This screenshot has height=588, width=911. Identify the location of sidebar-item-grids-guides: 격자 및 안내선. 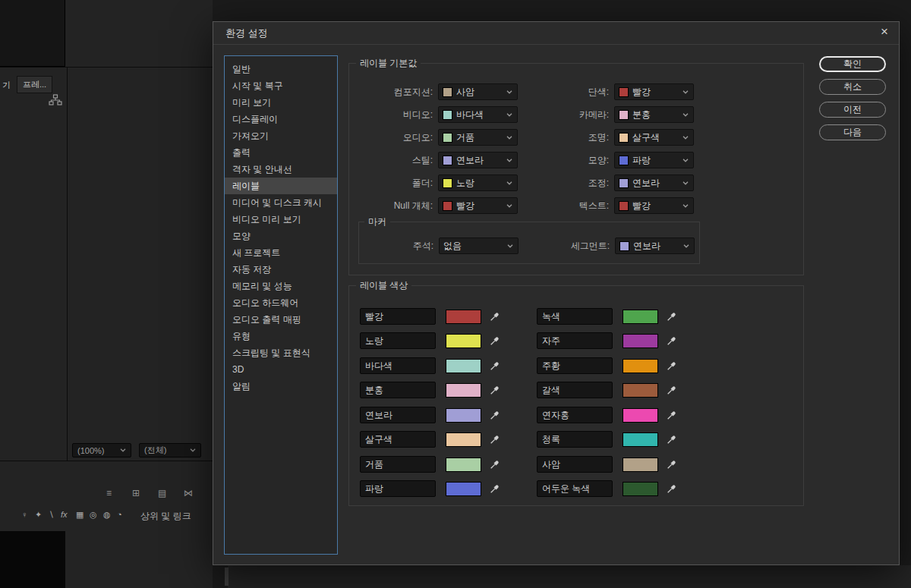
(281, 169).